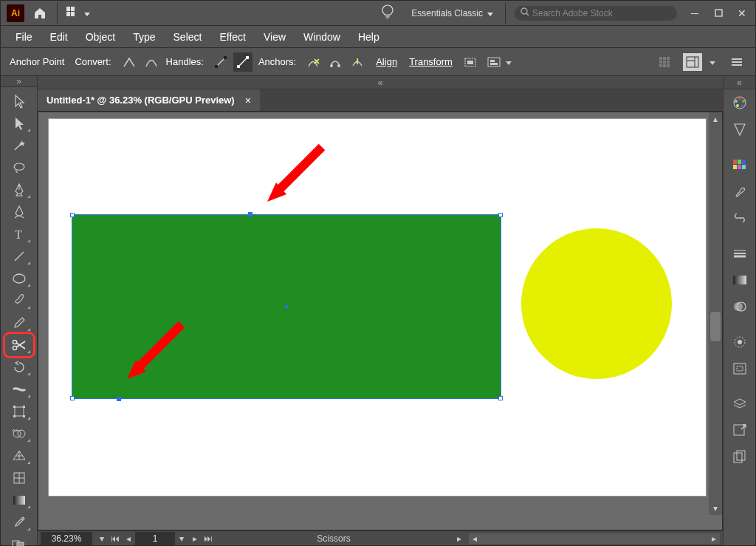 The width and height of the screenshot is (756, 546). Describe the element at coordinates (499, 62) in the screenshot. I see `align-to-button` at that location.